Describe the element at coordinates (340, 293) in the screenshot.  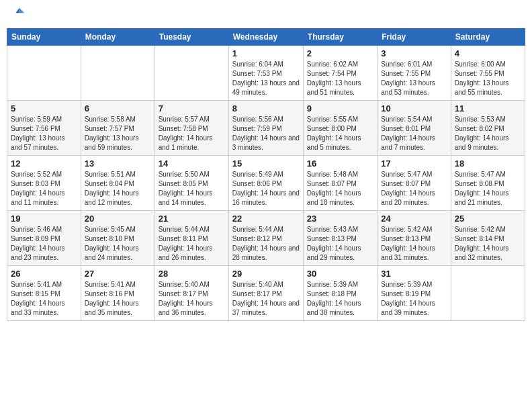
I see `calendar-cell: 30Sunrise: 5:39 AMSunset: 8:18 PMDayligh…` at that location.